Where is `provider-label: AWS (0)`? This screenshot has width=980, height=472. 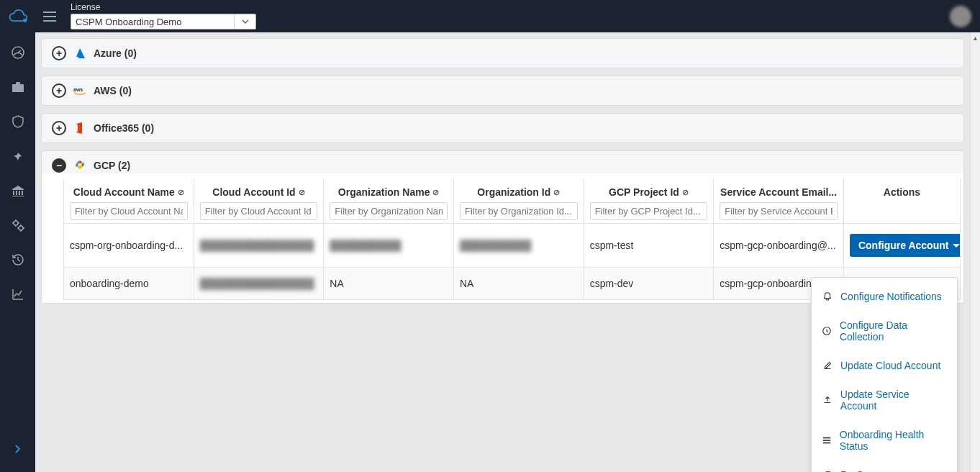
provider-label: AWS (0) is located at coordinates (112, 91).